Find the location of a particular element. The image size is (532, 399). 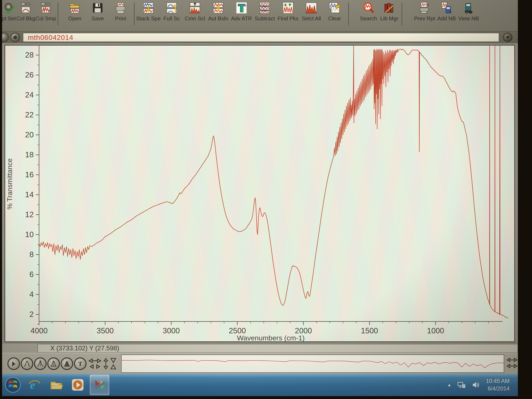

toolbar-button-label: Stack Spe is located at coordinates (149, 19).